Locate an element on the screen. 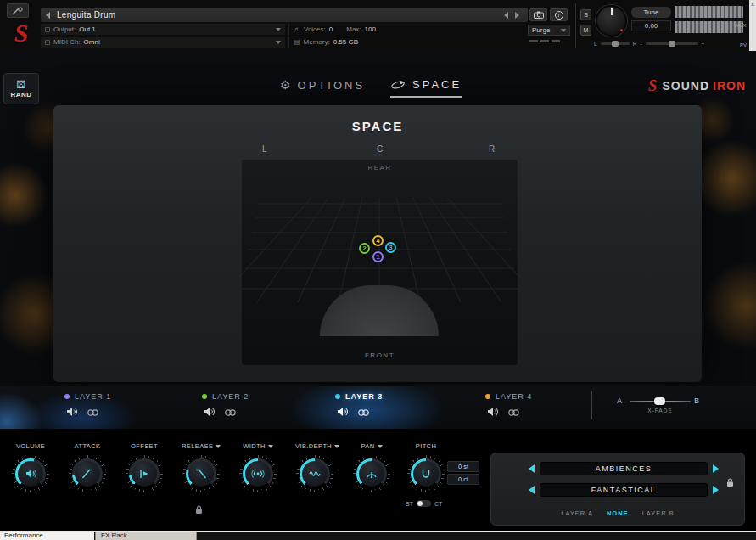  layer-3-speaker-icon is located at coordinates (343, 413).